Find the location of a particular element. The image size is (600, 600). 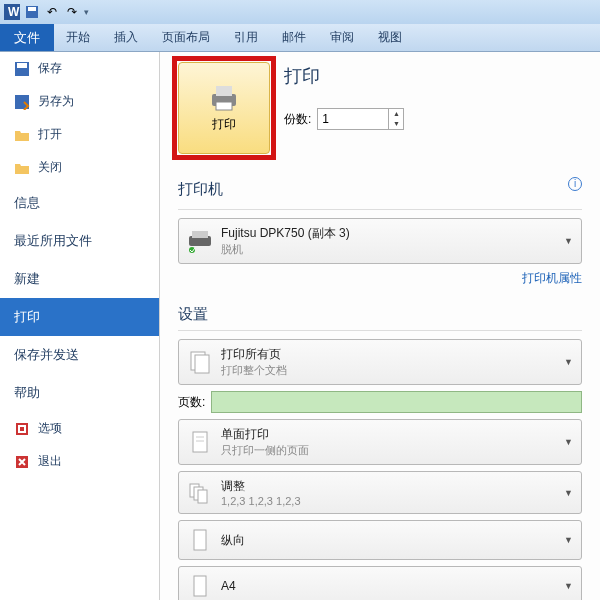

sidebar-label: 关闭 is located at coordinates (50, 168).